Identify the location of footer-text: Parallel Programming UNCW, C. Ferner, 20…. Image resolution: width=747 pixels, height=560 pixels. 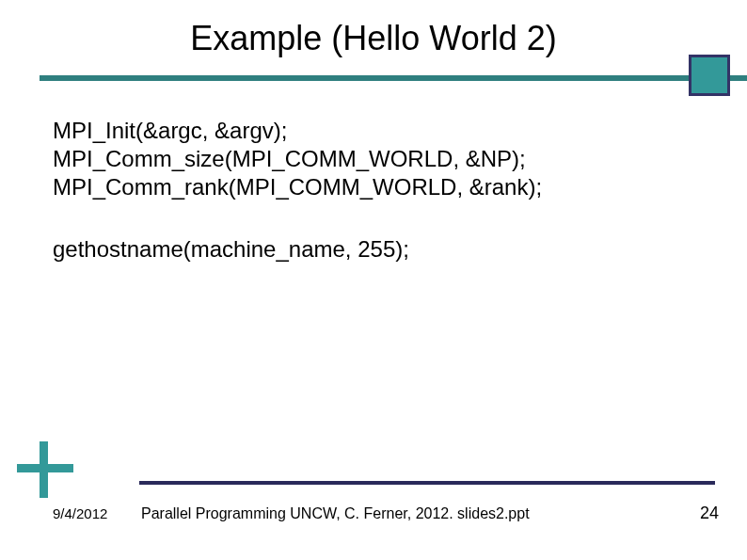
(335, 514).